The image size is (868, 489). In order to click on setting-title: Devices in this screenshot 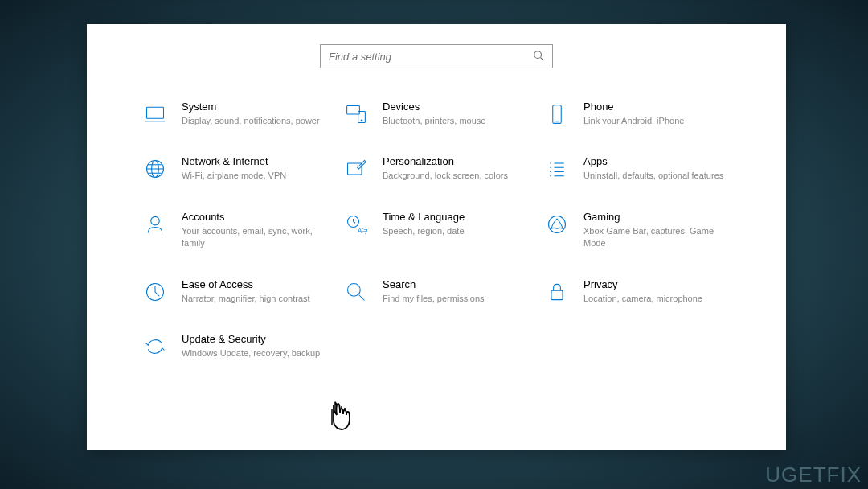, I will do `click(456, 106)`.